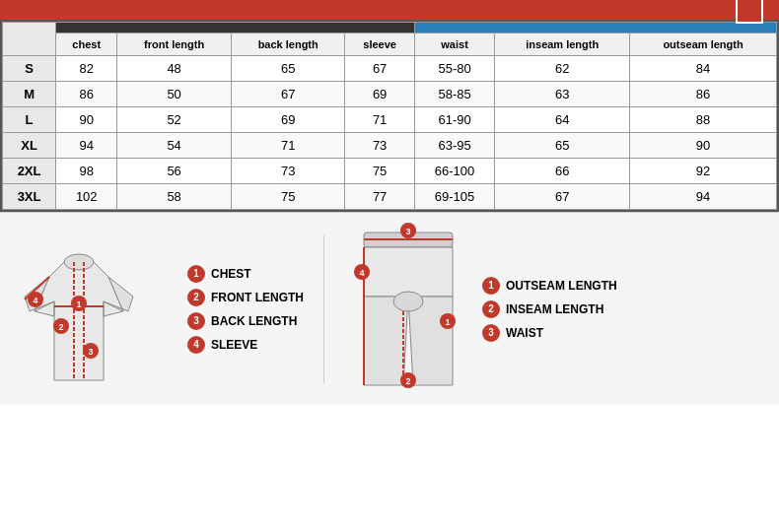  Describe the element at coordinates (390, 146) in the screenshot. I see `table-row: XL9454717363-956590` at that location.